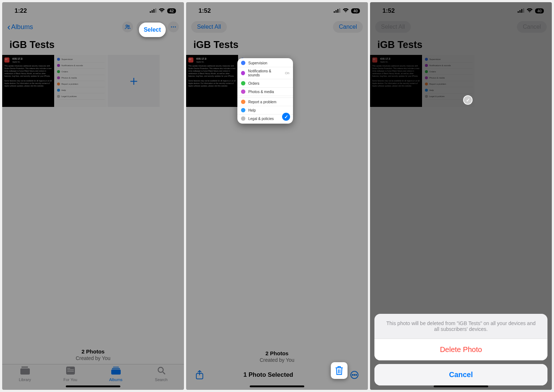 The height and width of the screenshot is (392, 554). What do you see at coordinates (449, 81) in the screenshot?
I see `photo-thumbnail-selected: Supervision Notifications & sounds Order…` at bounding box center [449, 81].